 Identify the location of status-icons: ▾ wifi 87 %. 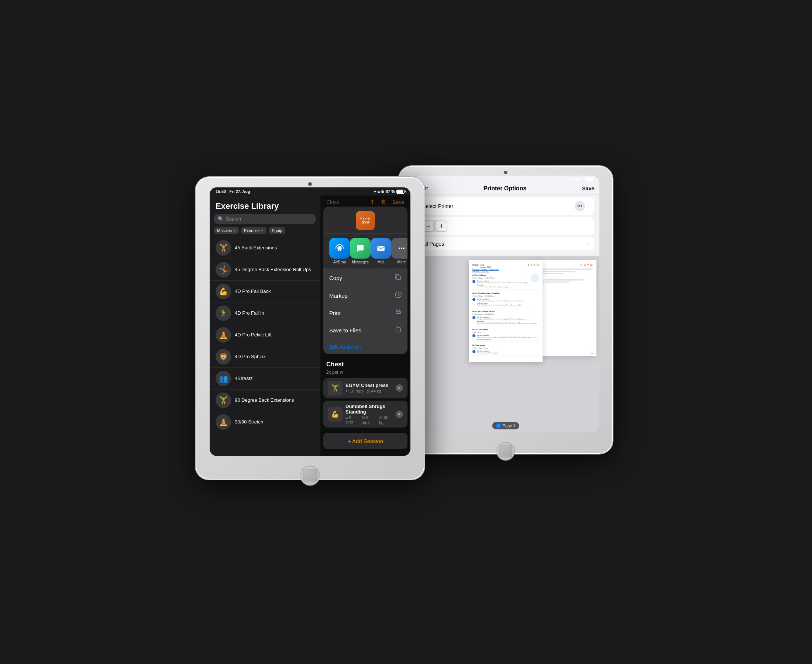
(389, 192).